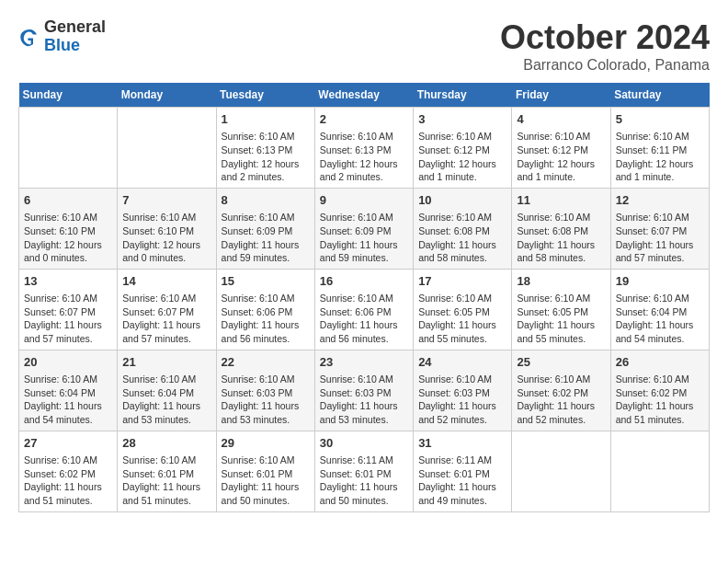 This screenshot has width=728, height=563. What do you see at coordinates (364, 46) in the screenshot?
I see `page-header: General Blue October 2024 Barranco Color…` at bounding box center [364, 46].